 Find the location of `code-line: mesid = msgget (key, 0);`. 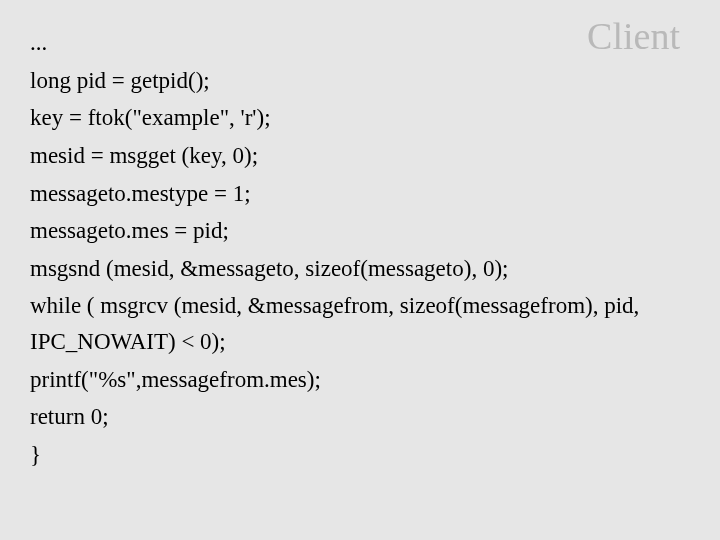

code-line: mesid = msgget (key, 0); is located at coordinates (350, 156).